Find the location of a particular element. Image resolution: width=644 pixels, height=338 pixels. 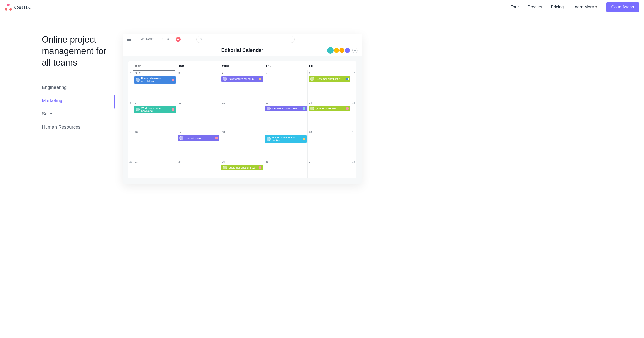

task-label: Winter social media contest is located at coordinates (286, 139).